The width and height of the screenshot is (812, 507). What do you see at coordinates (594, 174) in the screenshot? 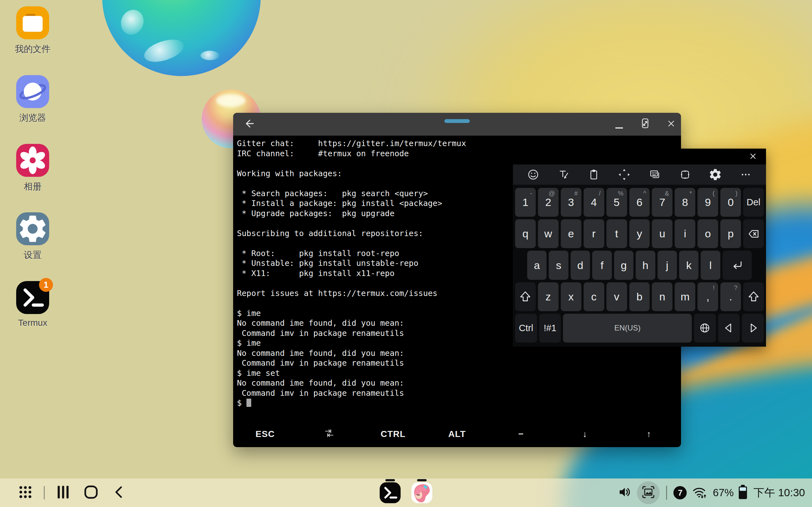
I see `keyboard-tool-clipboard` at bounding box center [594, 174].